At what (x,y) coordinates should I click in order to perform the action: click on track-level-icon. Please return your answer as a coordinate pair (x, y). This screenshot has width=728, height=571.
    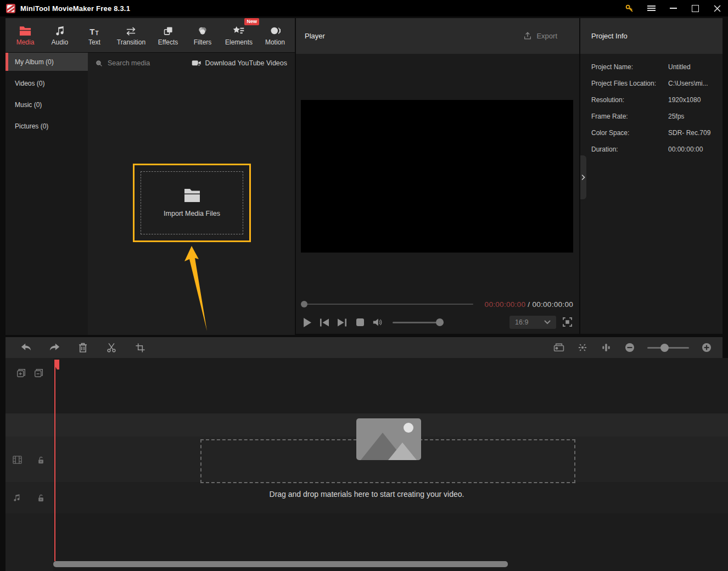
    Looking at the image, I should click on (606, 348).